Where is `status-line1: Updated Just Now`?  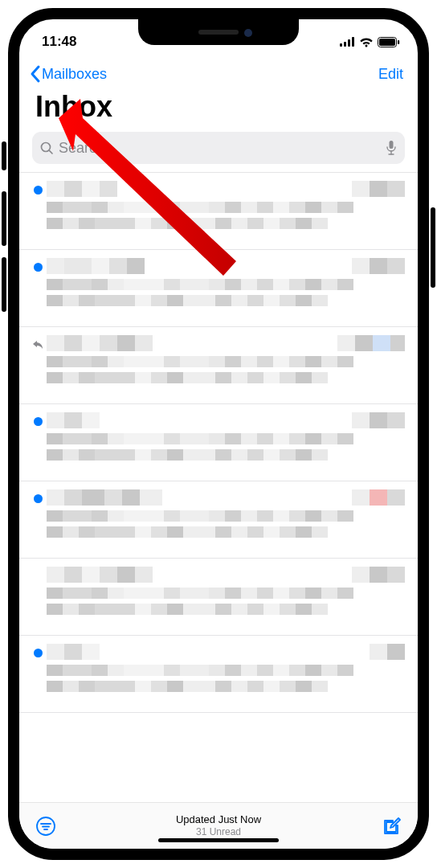
status-line1: Updated Just Now is located at coordinates (218, 820).